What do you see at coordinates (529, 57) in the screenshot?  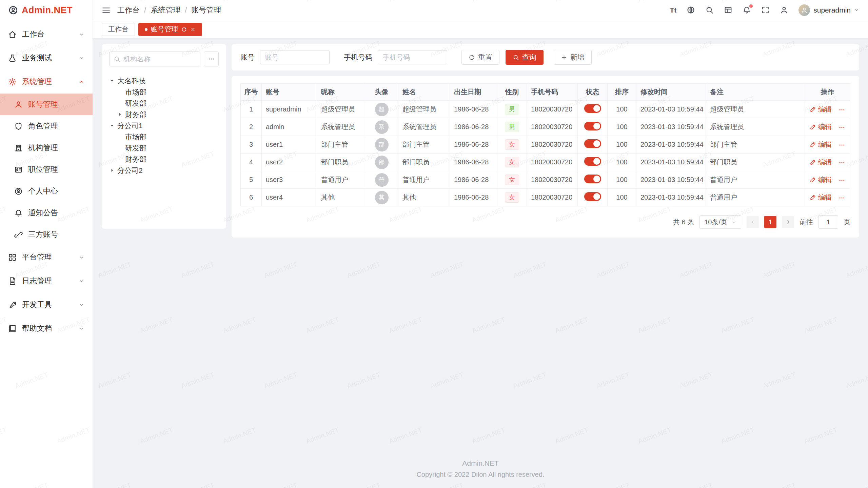 I see `search-label: 查询` at bounding box center [529, 57].